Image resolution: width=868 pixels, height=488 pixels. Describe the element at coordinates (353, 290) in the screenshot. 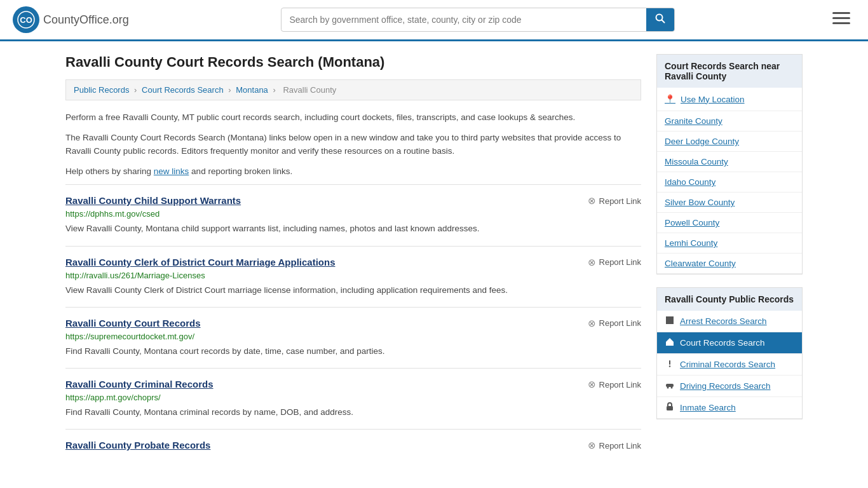

I see `result-desc-1: View Ravalli County Clerk of District Co…` at that location.